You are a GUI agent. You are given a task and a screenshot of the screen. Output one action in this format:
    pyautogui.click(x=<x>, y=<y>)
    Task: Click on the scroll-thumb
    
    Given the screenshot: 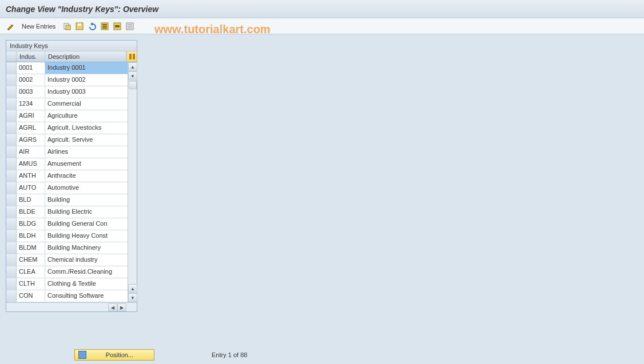 What is the action you would take?
    pyautogui.click(x=133, y=85)
    